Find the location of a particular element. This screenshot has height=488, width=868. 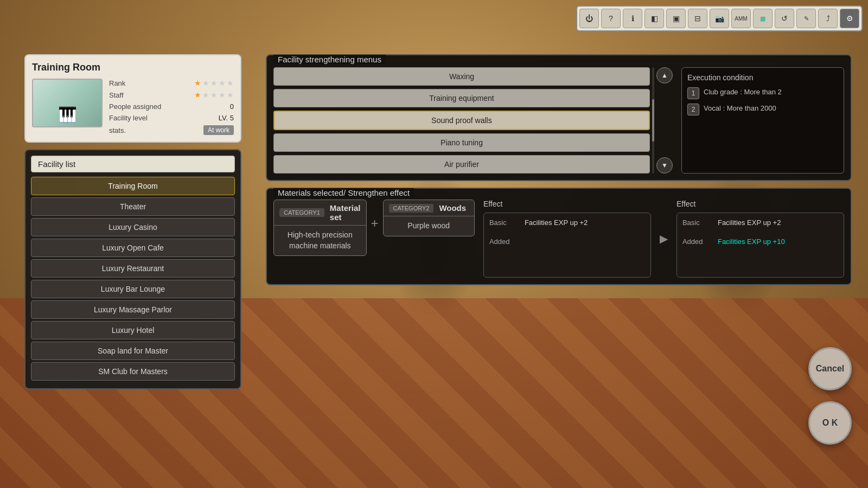

scrollbar-thumb is located at coordinates (653, 120).